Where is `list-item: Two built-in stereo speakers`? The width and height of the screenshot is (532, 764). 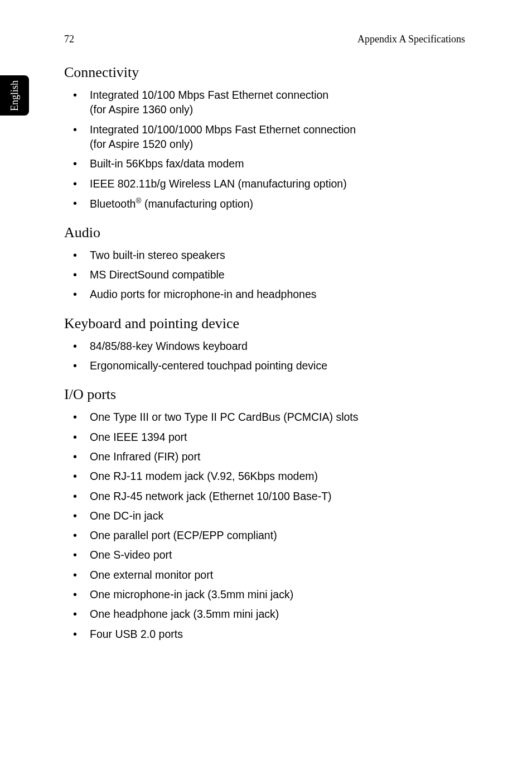 list-item: Two built-in stereo speakers is located at coordinates (265, 255).